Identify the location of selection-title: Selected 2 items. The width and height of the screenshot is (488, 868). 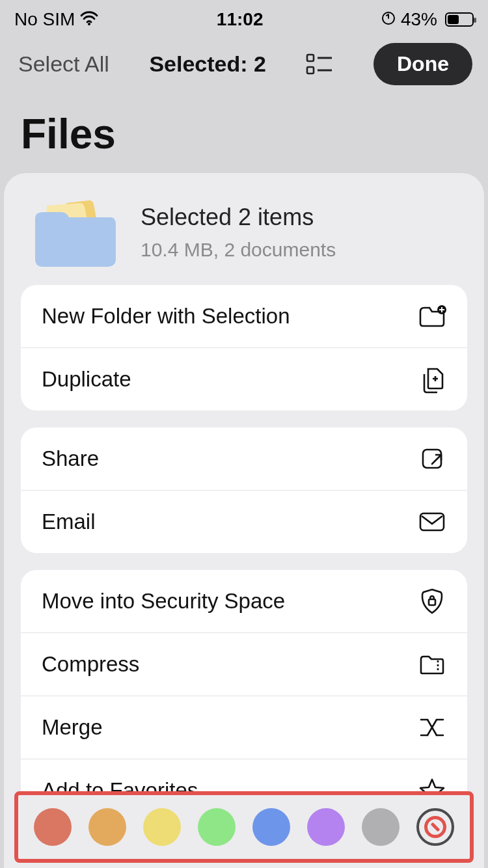
(238, 217).